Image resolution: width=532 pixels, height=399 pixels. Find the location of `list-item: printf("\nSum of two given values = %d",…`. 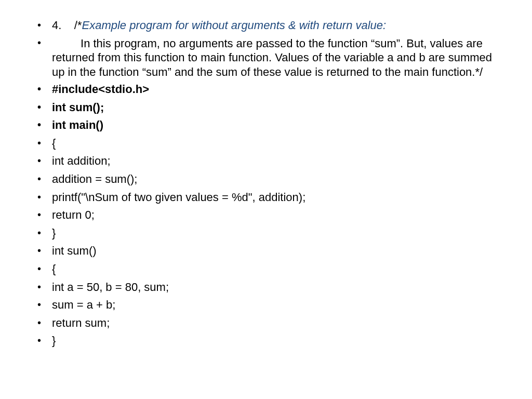

list-item: printf("\nSum of two given values = %d",… is located at coordinates (266, 197).